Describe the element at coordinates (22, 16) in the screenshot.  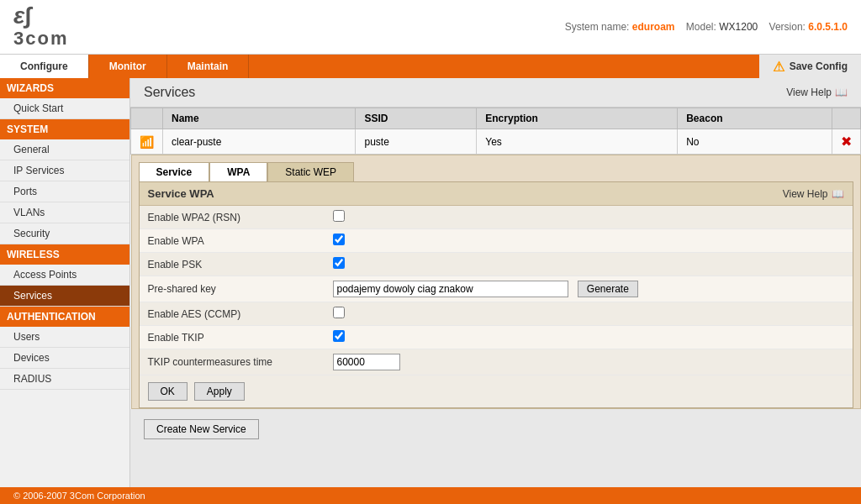
I see `logo-symbol: ε∫` at that location.